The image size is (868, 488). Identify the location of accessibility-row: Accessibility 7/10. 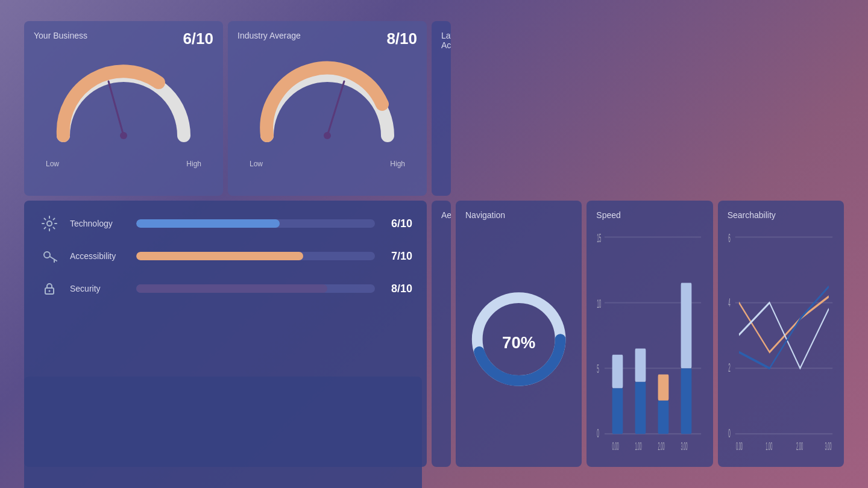
(225, 256).